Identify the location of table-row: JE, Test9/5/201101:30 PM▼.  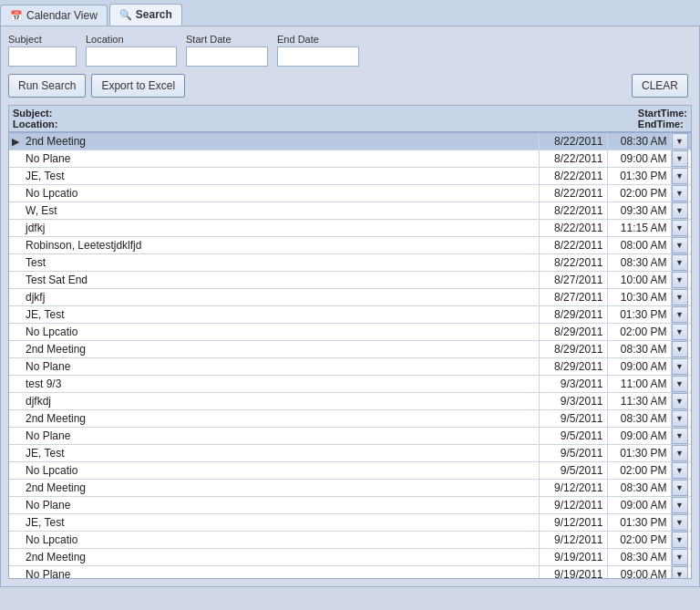
(350, 454).